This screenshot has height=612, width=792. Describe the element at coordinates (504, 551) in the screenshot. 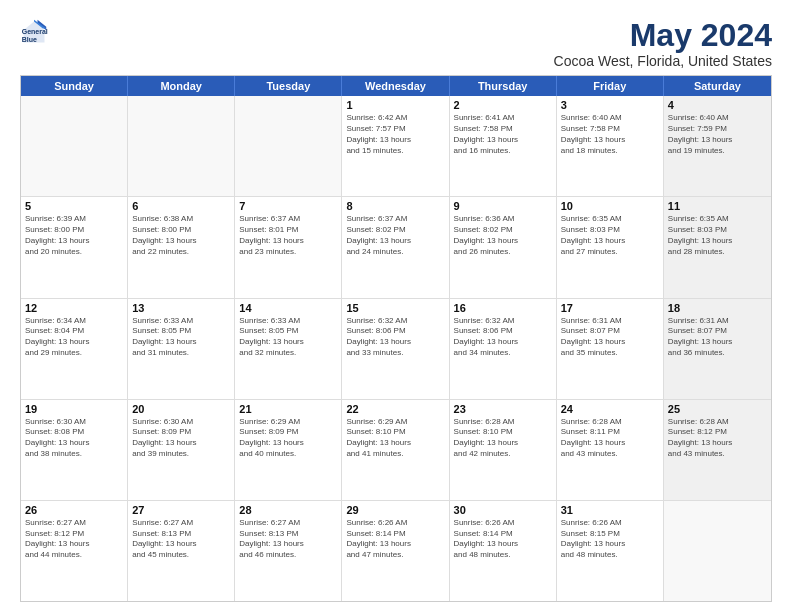

I see `calendar-cell: 30Sunrise: 6:26 AM Sunset: 8:14 PM Dayli…` at that location.